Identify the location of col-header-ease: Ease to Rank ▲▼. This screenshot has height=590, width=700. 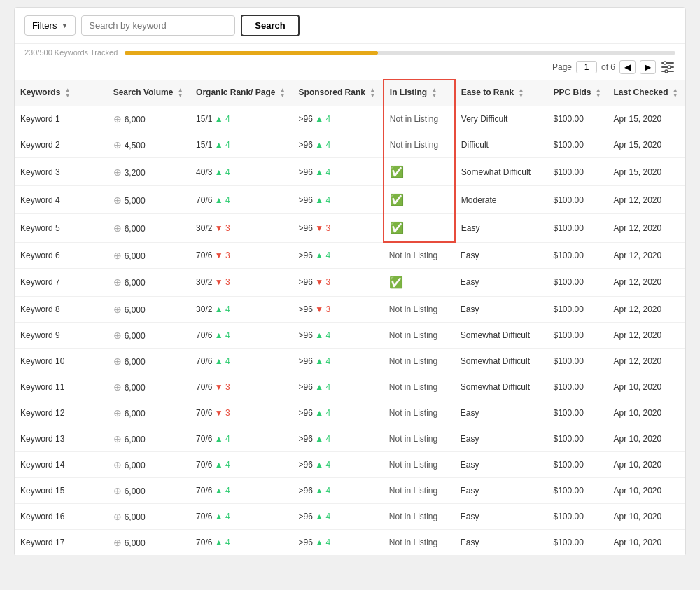
(501, 93).